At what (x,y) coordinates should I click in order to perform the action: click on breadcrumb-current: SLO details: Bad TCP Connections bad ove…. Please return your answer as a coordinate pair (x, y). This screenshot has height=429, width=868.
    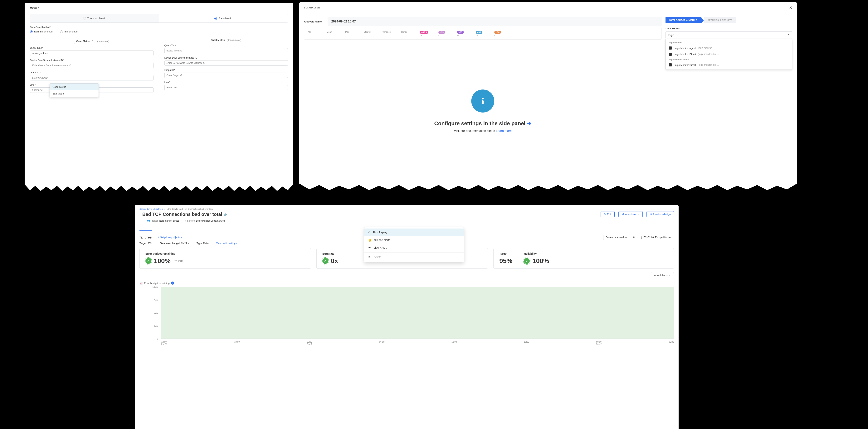
    Looking at the image, I should click on (190, 209).